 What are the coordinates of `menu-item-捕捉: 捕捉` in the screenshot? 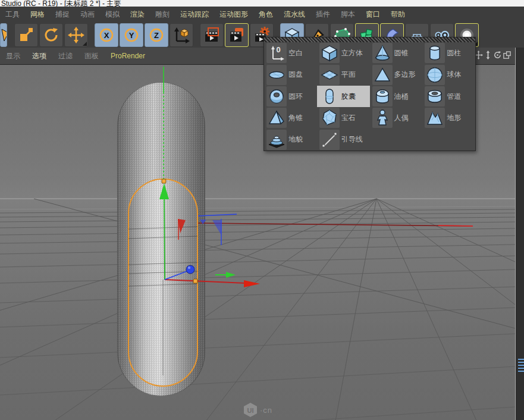 It's located at (62, 14).